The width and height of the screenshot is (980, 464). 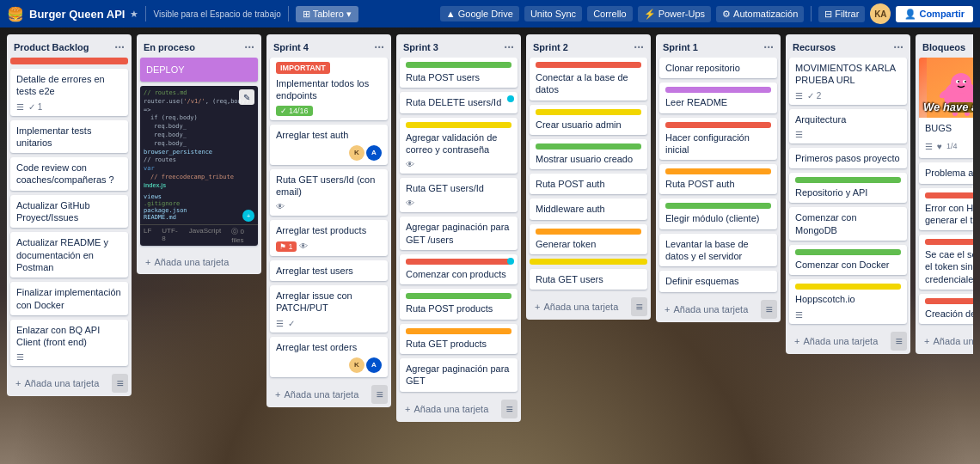 I want to click on card-ruta-get-products: Ruta GET products, so click(x=459, y=339).